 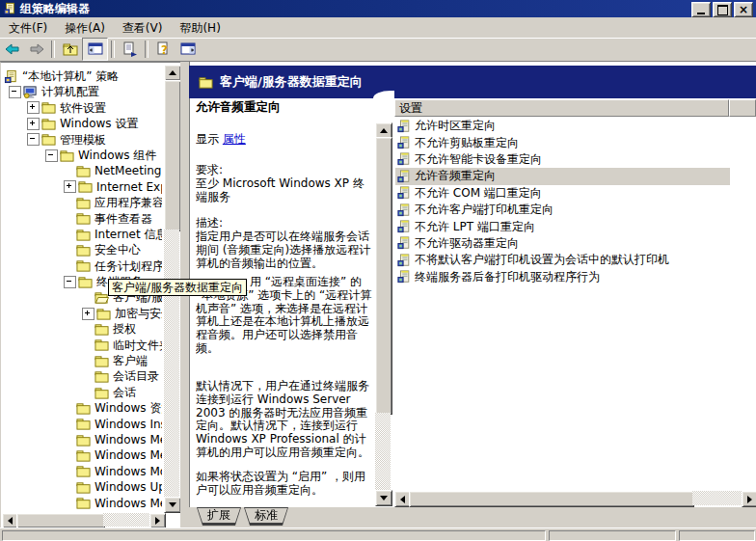 I want to click on tree-item-system: 系统, so click(x=82, y=511).